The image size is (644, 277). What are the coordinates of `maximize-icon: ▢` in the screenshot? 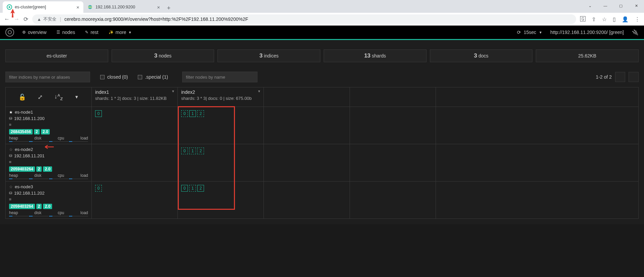 It's located at (621, 6).